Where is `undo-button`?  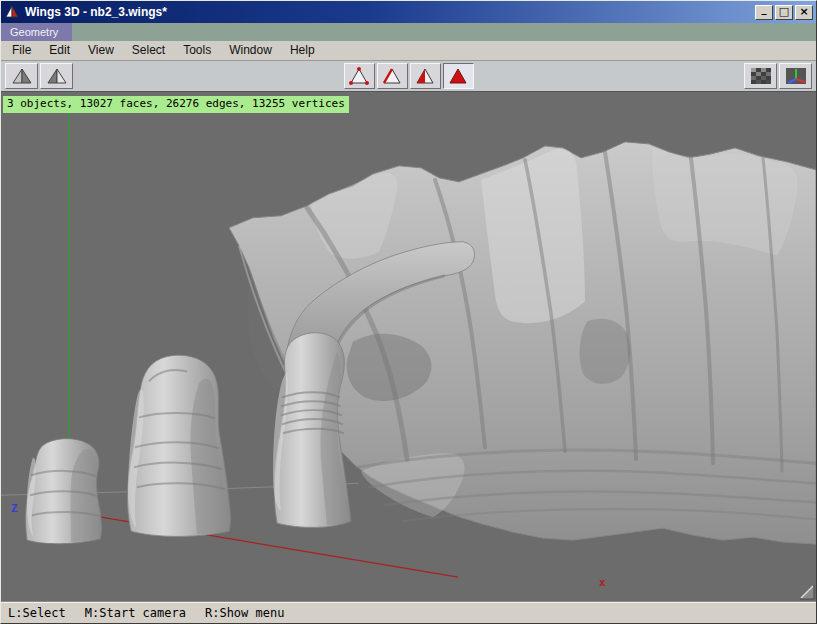 undo-button is located at coordinates (22, 76).